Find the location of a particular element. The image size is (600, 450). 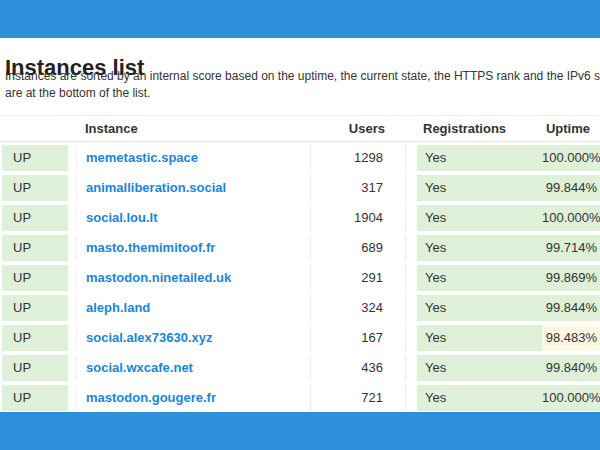

instance-link: social.wxcafe.net is located at coordinates (140, 368).